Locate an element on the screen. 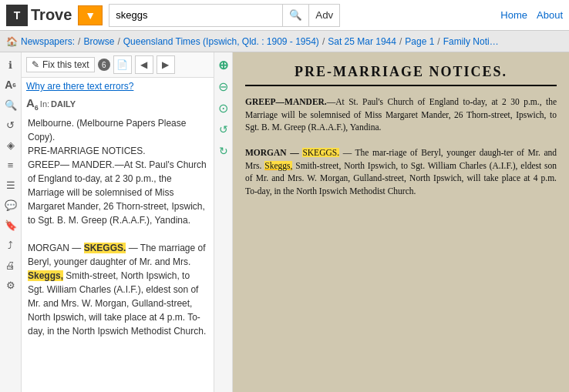 The width and height of the screenshot is (569, 392). viewer-controls: ⊕ ⊖ ⊙ ↺ ↻ is located at coordinates (224, 222).